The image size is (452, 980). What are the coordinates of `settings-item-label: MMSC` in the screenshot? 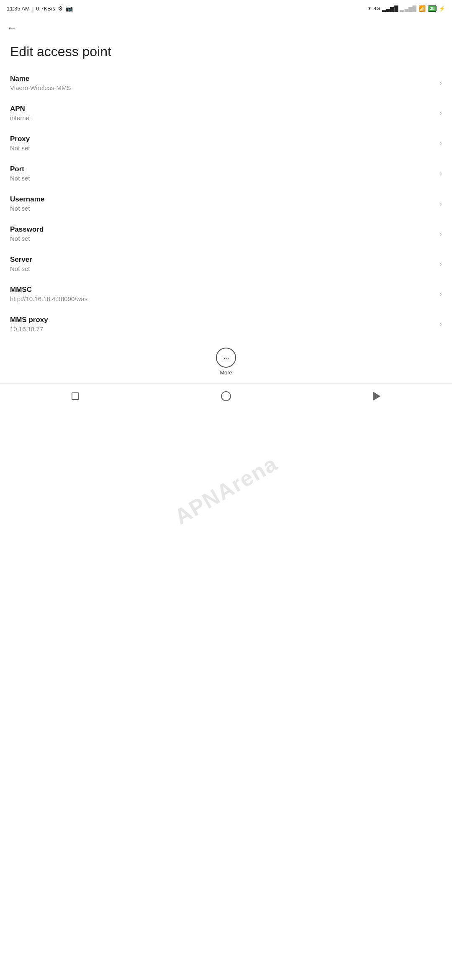 It's located at (223, 290).